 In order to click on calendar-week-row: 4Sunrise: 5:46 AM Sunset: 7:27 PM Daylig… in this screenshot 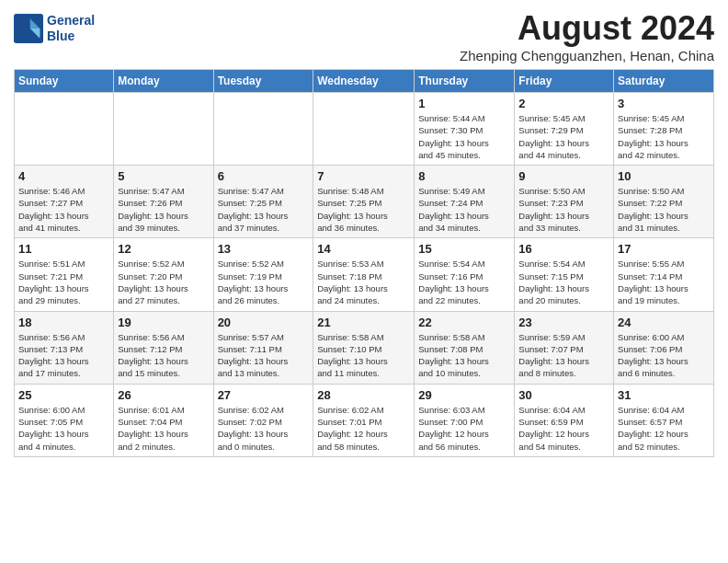, I will do `click(364, 202)`.